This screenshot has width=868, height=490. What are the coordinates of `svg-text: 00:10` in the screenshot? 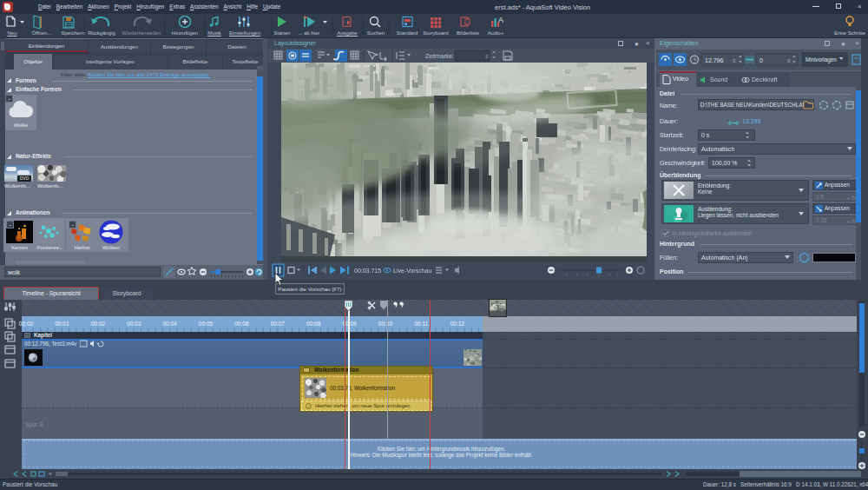 It's located at (385, 323).